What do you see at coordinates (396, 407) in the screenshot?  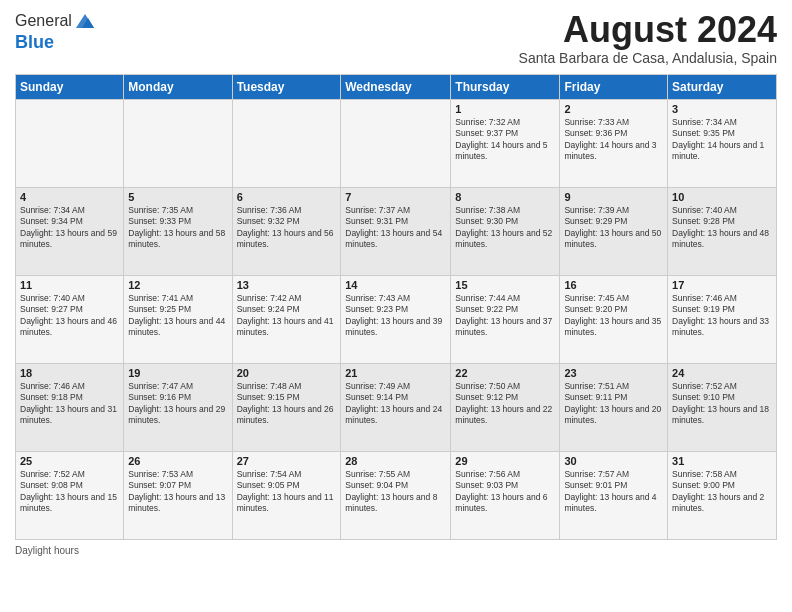 I see `calendar-week-row: 18Sunrise: 7:46 AM Sunset: 9:18 PM Dayli…` at bounding box center [396, 407].